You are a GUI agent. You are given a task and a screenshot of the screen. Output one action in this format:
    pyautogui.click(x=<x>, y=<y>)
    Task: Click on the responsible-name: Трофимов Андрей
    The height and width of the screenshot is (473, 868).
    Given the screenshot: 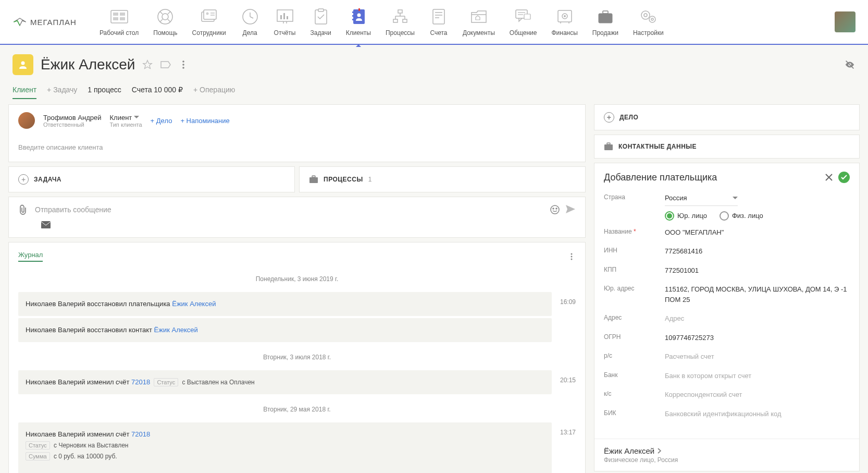 What is the action you would take?
    pyautogui.click(x=72, y=118)
    